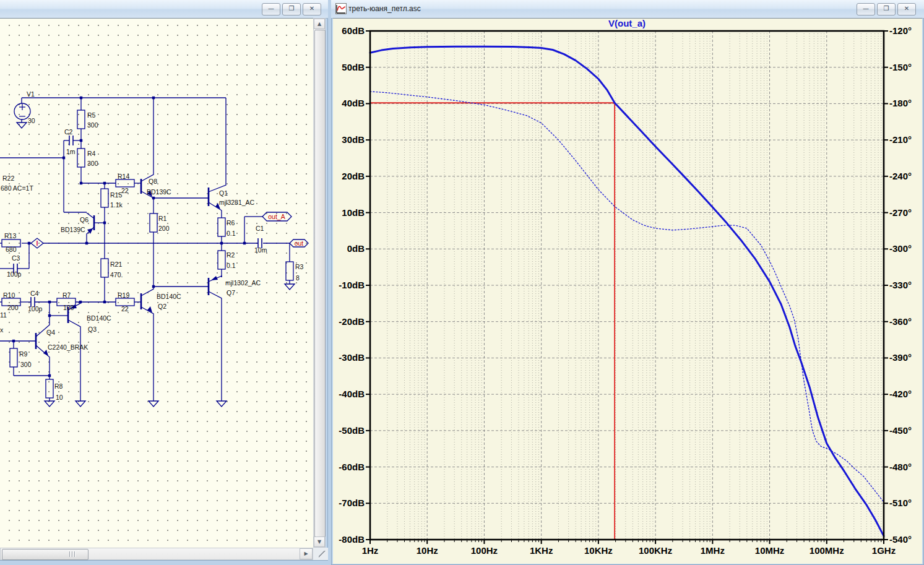 This screenshot has height=565, width=924. I want to click on component-label: C1, so click(260, 228).